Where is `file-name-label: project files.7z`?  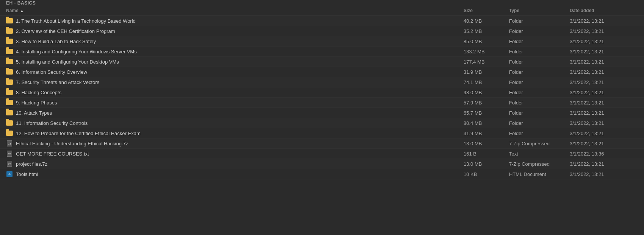 file-name-label: project files.7z is located at coordinates (32, 164).